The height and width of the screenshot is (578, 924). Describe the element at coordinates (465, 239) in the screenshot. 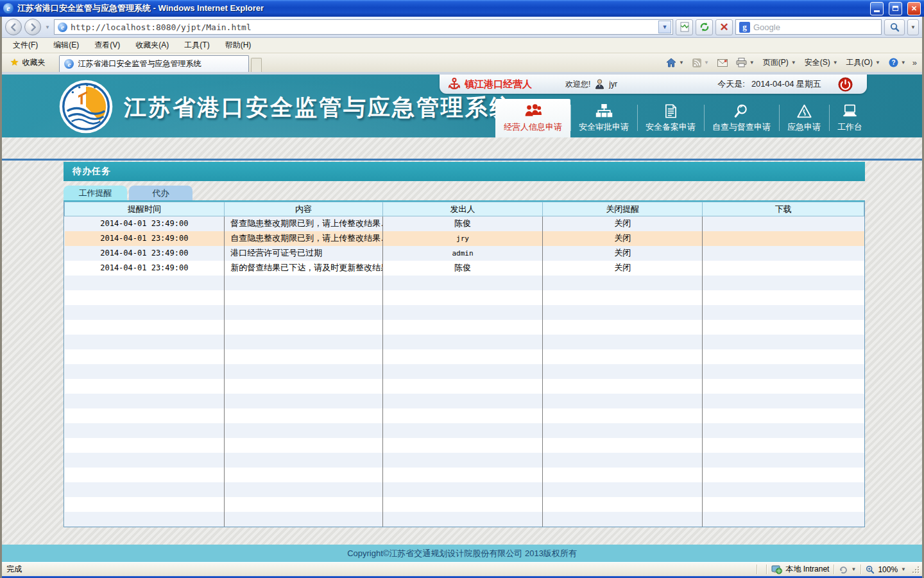

I see `table-row-highlighted: 2014-04-01 23:49:00 自查隐患整改期限已到，请上传整改结果… …` at that location.